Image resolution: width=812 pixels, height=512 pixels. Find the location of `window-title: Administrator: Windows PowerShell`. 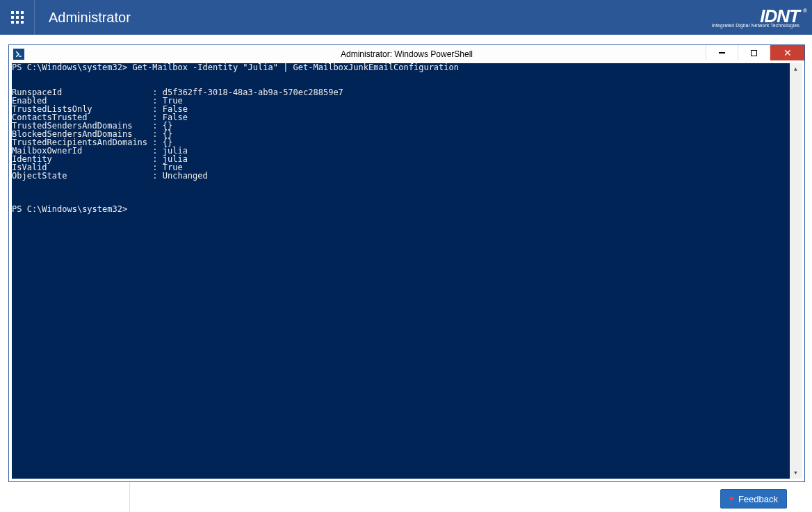

window-title: Administrator: Windows PowerShell is located at coordinates (407, 54).